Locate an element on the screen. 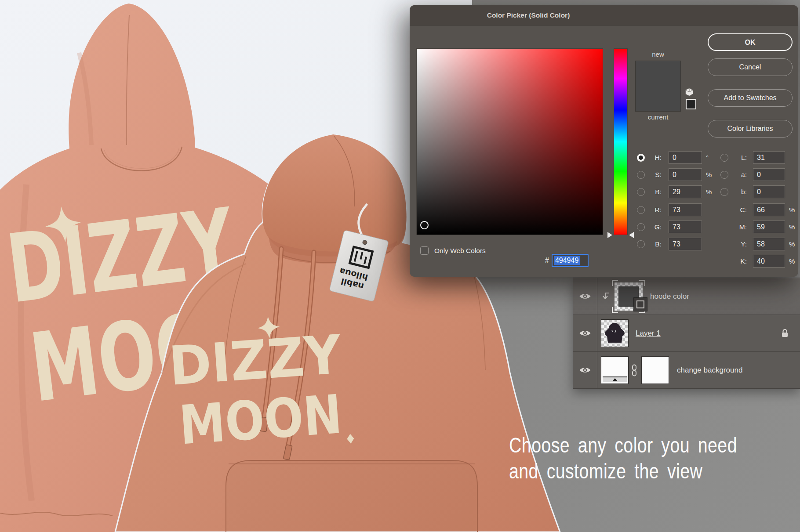 This screenshot has height=532, width=800. transform-badge-icon is located at coordinates (640, 304).